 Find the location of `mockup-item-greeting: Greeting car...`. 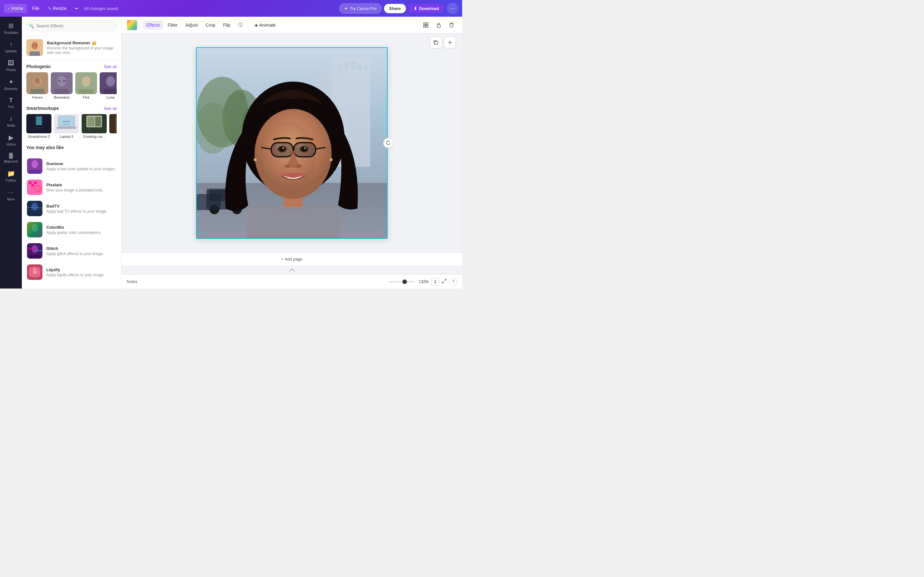

mockup-item-greeting: Greeting car... is located at coordinates (94, 126).